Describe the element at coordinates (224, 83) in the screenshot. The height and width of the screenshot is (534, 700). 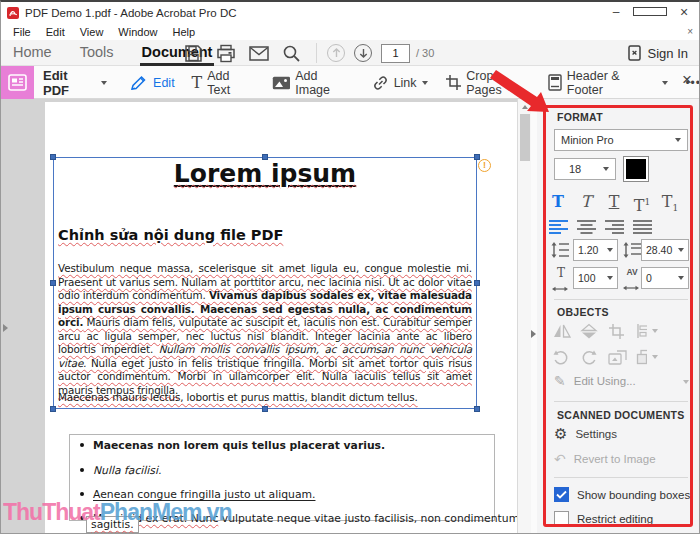
I see `add-text-button: T Add Text` at that location.